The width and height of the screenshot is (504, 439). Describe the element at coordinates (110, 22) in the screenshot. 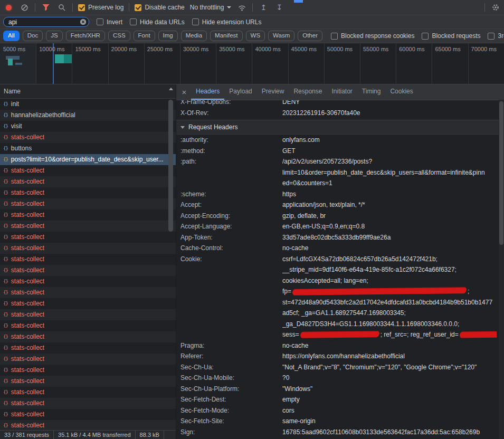

I see `invert-checkbox: Invert` at that location.